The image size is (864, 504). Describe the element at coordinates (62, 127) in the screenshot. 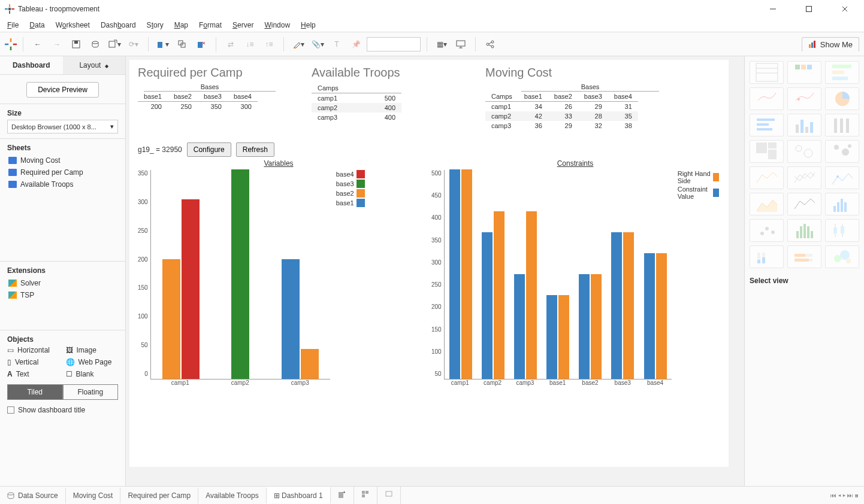

I see `size-selector: Desktop Browser (1000 x 8...▾` at that location.